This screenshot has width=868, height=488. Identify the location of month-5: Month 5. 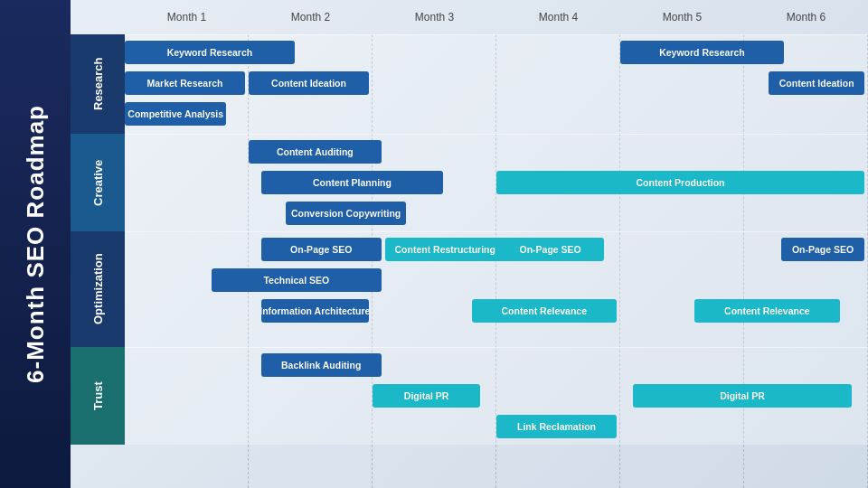
(682, 17).